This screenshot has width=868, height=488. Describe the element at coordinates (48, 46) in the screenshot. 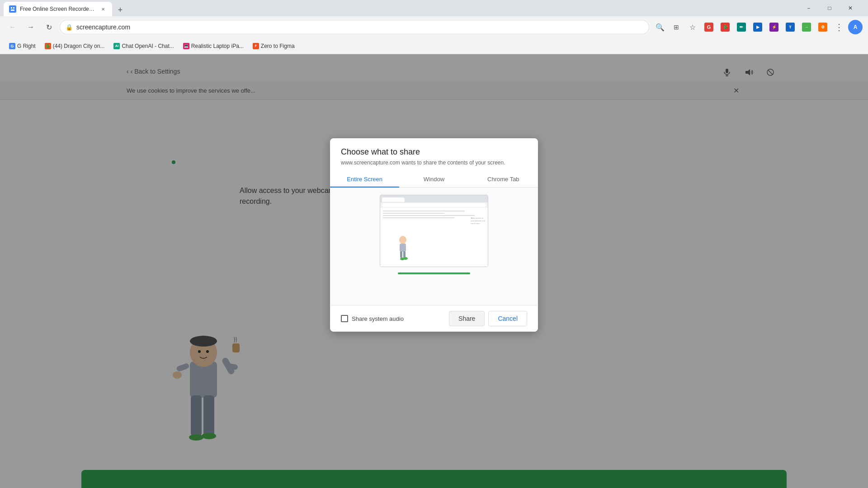

I see `bookmark-favicon-dragon: 🐉` at that location.